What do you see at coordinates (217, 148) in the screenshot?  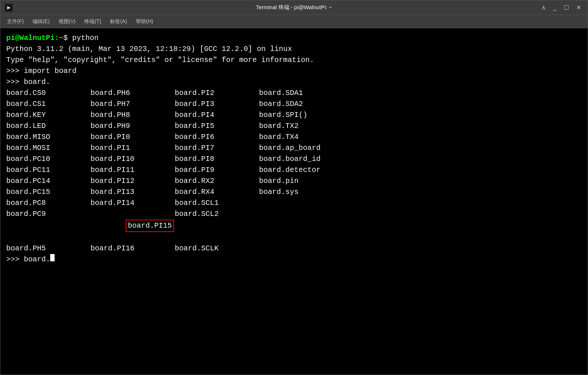 I see `board-cell-pi7: board.PI7` at bounding box center [217, 148].